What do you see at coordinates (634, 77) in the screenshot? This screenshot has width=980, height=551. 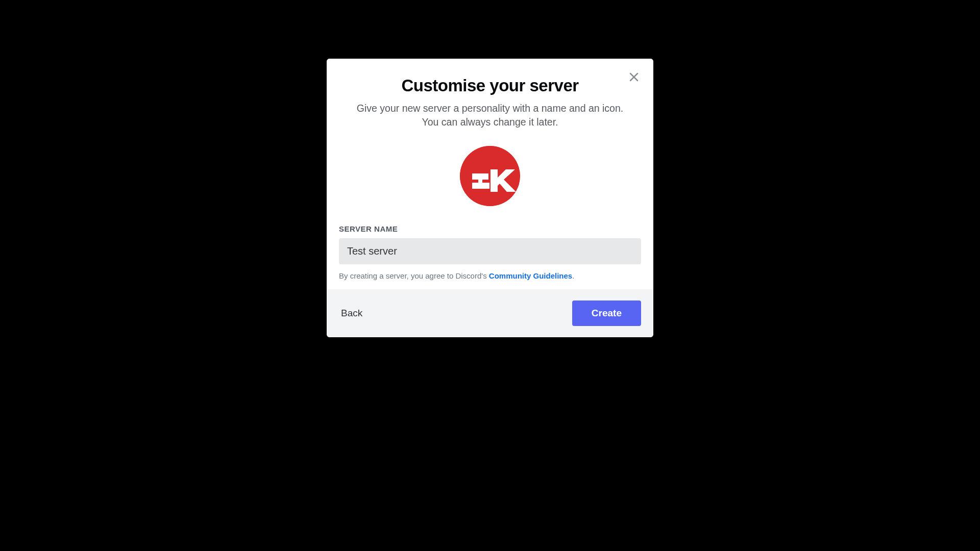 I see `close-button` at bounding box center [634, 77].